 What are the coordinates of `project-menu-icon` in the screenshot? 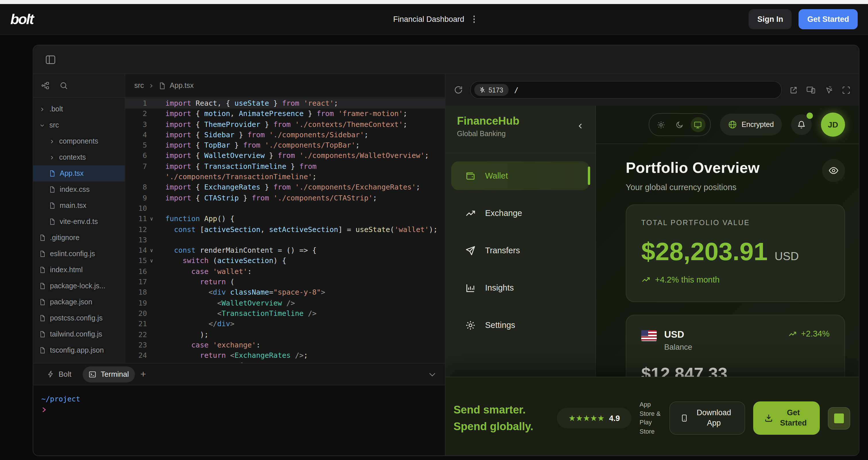 It's located at (474, 20).